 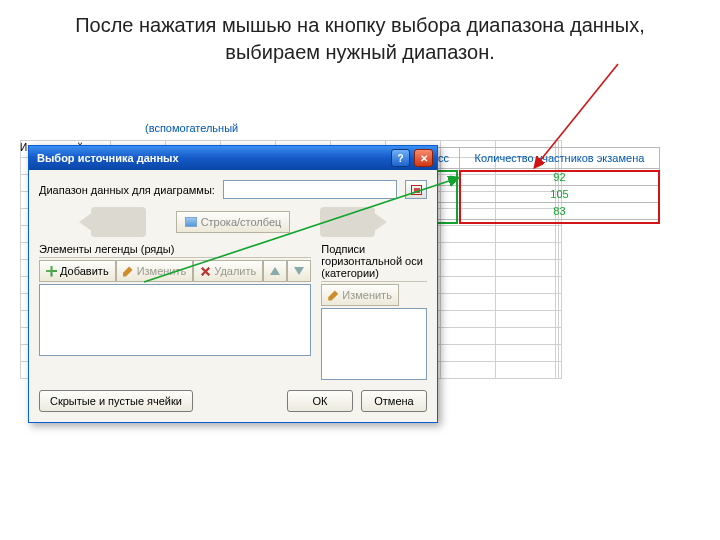 What do you see at coordinates (275, 271) in the screenshot?
I see `arrow-up-icon` at bounding box center [275, 271].